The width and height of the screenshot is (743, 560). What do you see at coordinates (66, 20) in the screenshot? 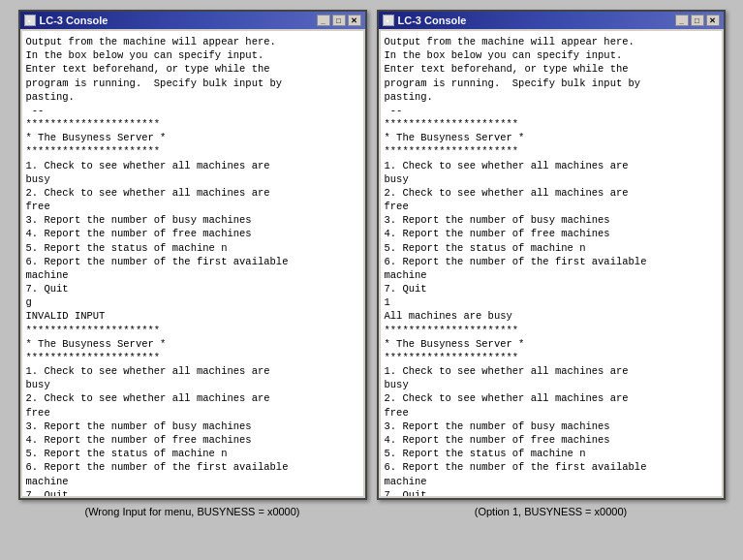
I see `title-bar-title-0: ▪LC-3 Console` at bounding box center [66, 20].